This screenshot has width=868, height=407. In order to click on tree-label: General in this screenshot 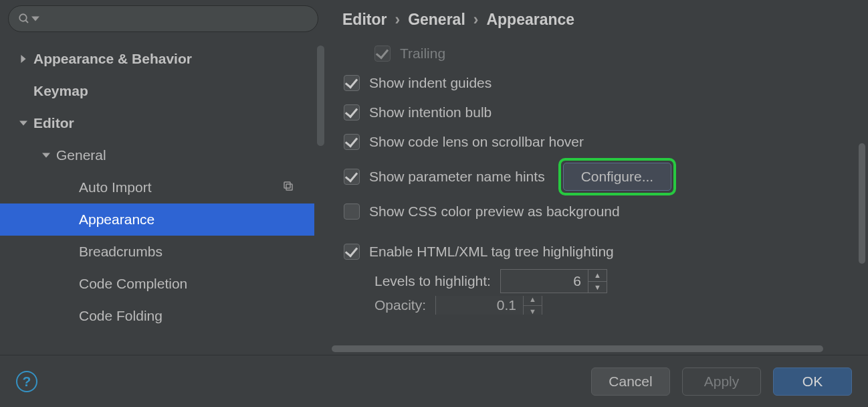, I will do `click(185, 155)`.